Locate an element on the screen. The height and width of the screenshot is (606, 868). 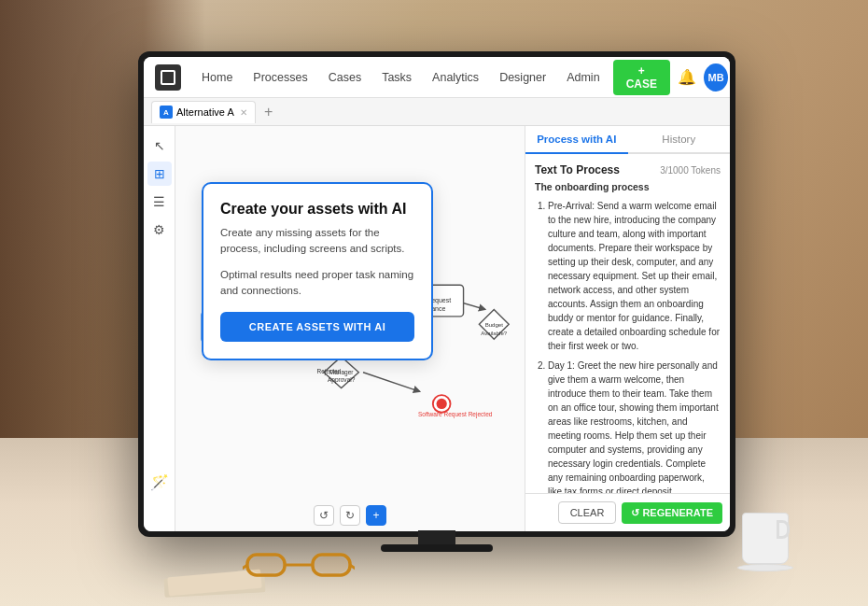
tab-bar: A Alternative A ✕ + is located at coordinates (437, 112).